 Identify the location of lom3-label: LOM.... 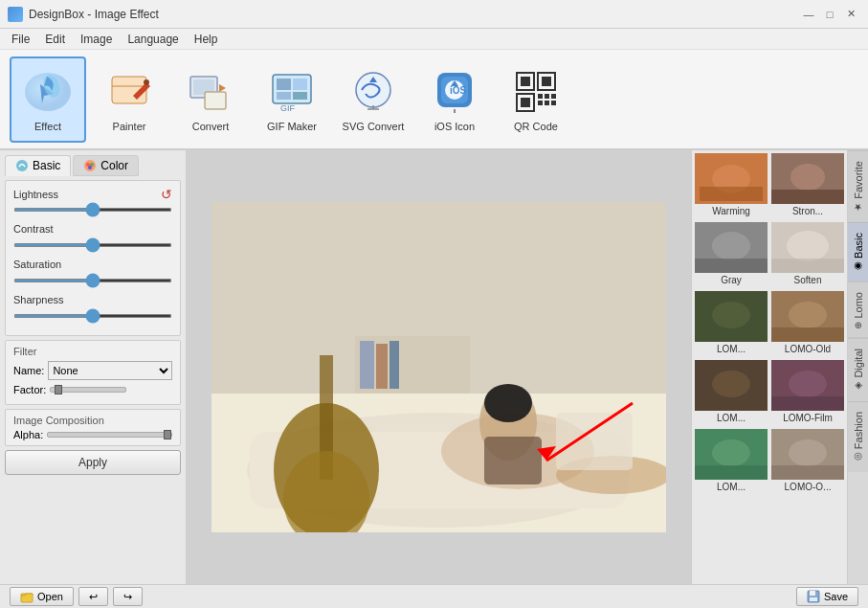
(731, 486).